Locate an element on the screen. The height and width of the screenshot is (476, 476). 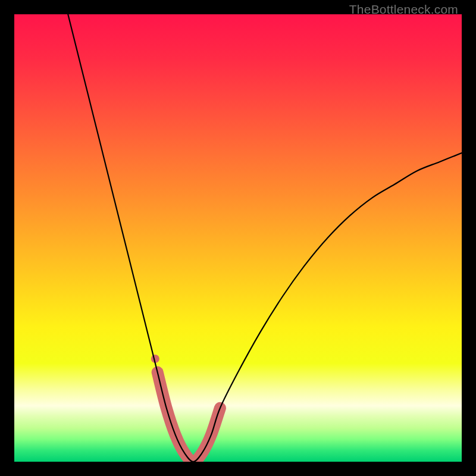
watermark-text: TheBottleneck.com is located at coordinates (403, 10).